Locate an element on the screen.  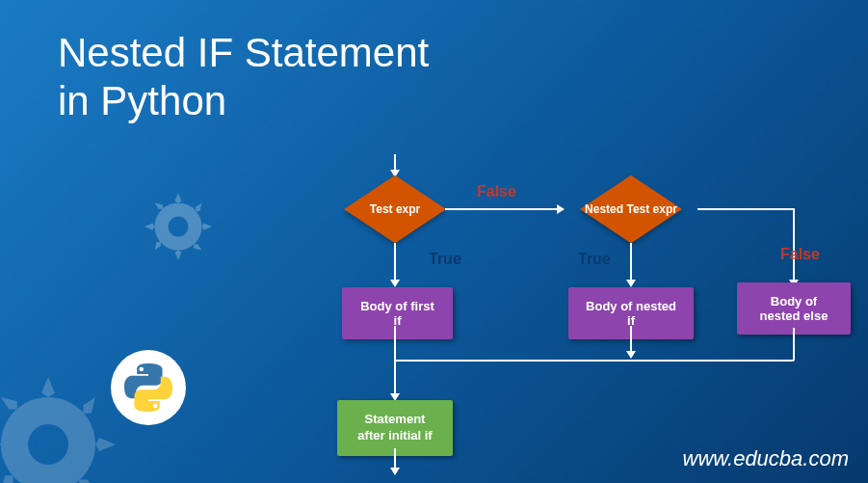
box-body-nested-else: Body of nested else is located at coordinates (794, 309).